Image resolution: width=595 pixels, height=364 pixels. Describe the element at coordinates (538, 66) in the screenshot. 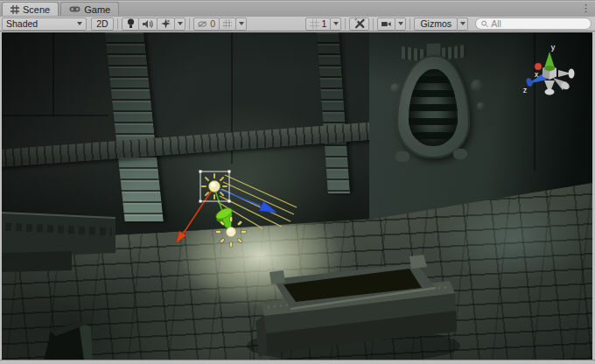

I see `axis-x-cone` at that location.